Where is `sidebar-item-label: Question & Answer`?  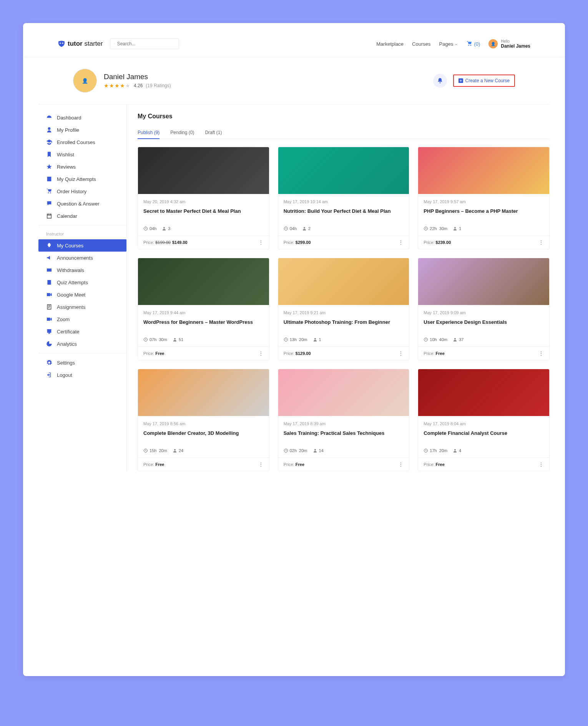
sidebar-item-label: Question & Answer is located at coordinates (78, 204).